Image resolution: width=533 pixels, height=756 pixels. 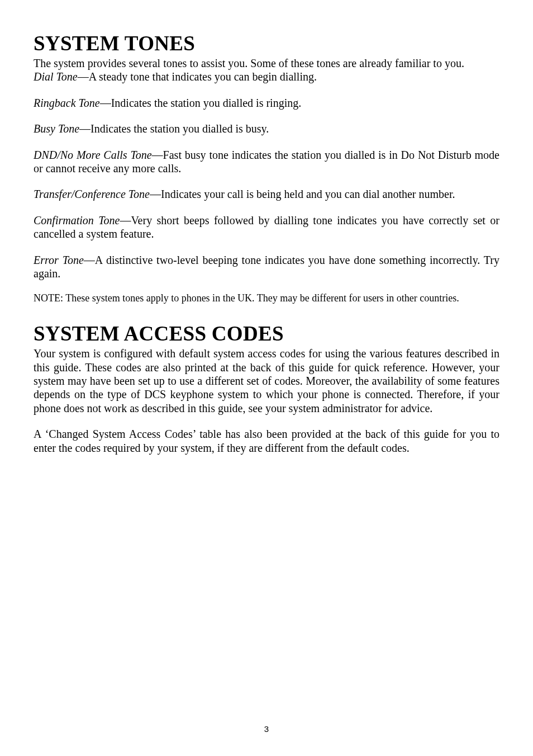 What do you see at coordinates (303, 194) in the screenshot?
I see `tone-desc: —Indicates your call is being held and y…` at bounding box center [303, 194].